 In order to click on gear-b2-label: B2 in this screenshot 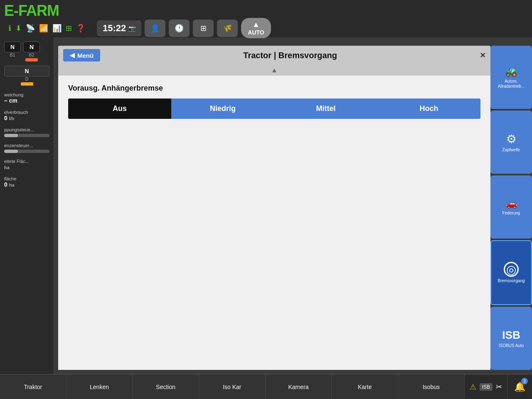, I will do `click(32, 55)`.